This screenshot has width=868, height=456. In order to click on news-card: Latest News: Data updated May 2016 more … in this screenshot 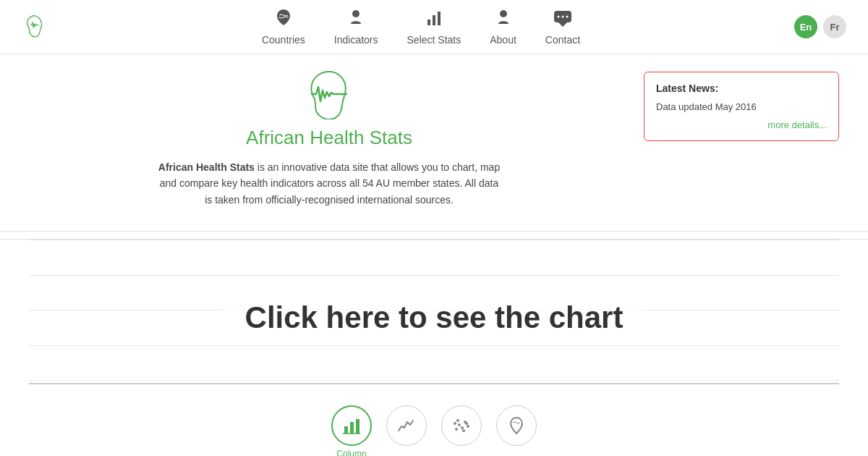, I will do `click(741, 106)`.